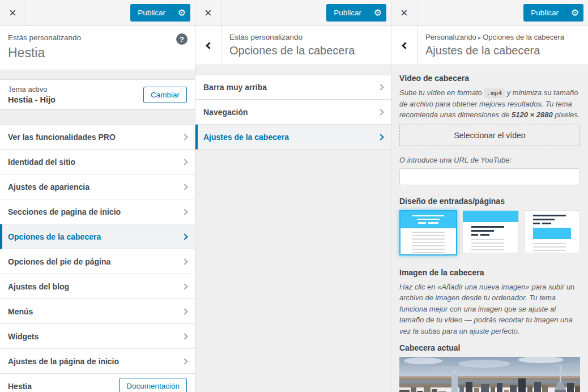 The image size is (588, 392). I want to click on thumb-hero-band, so click(428, 220).